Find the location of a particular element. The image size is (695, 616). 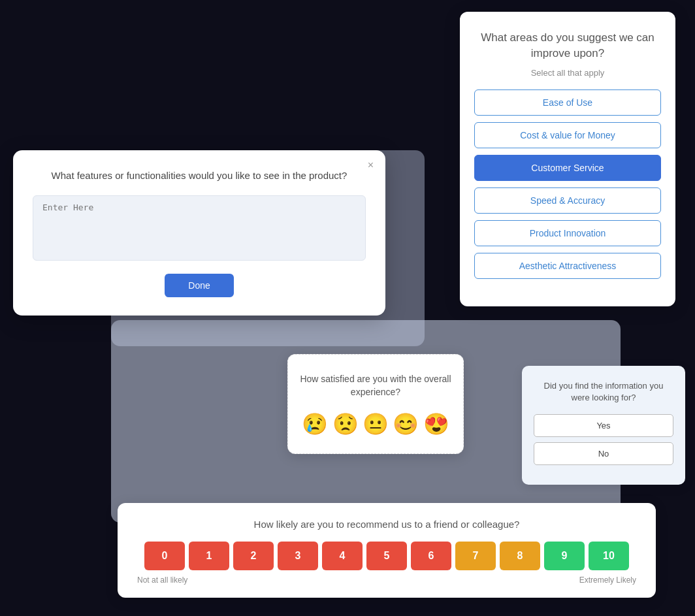

option-cost-value: Cost & value for Money is located at coordinates (568, 135).